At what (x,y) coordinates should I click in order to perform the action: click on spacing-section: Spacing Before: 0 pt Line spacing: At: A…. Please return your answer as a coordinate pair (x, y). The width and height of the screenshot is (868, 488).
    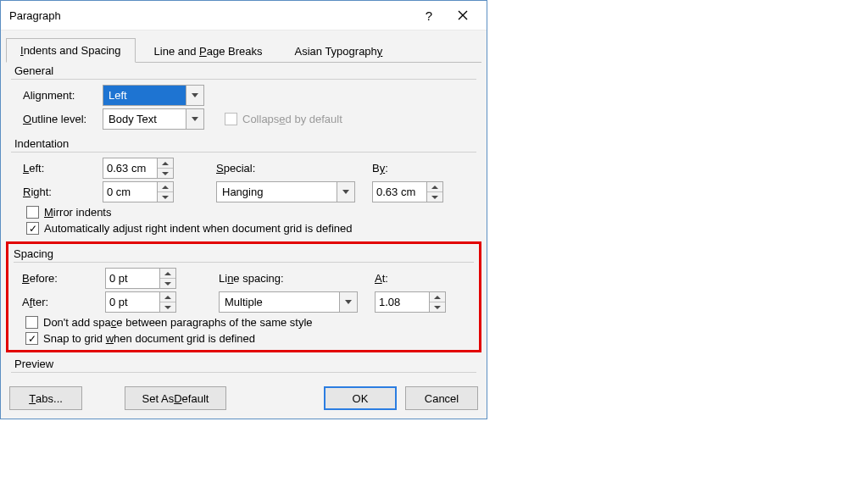
    Looking at the image, I should click on (244, 295).